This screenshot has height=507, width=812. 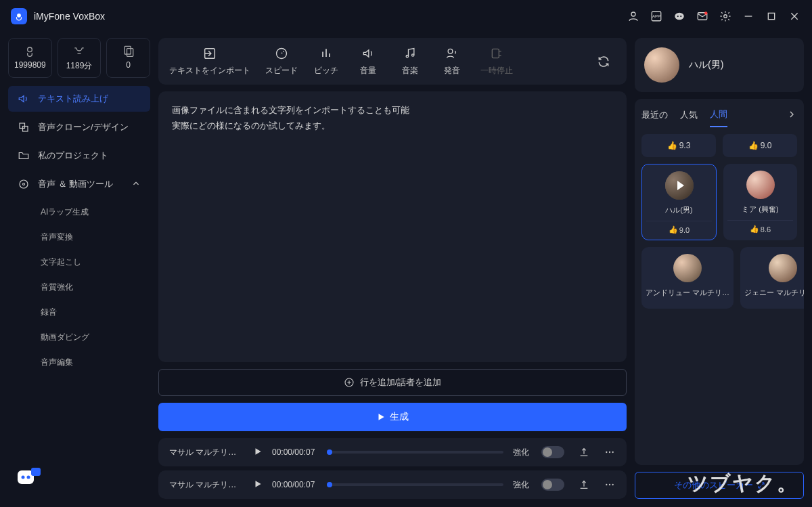 What do you see at coordinates (79, 99) in the screenshot?
I see `nav-tts: テキスト読み上げ` at bounding box center [79, 99].